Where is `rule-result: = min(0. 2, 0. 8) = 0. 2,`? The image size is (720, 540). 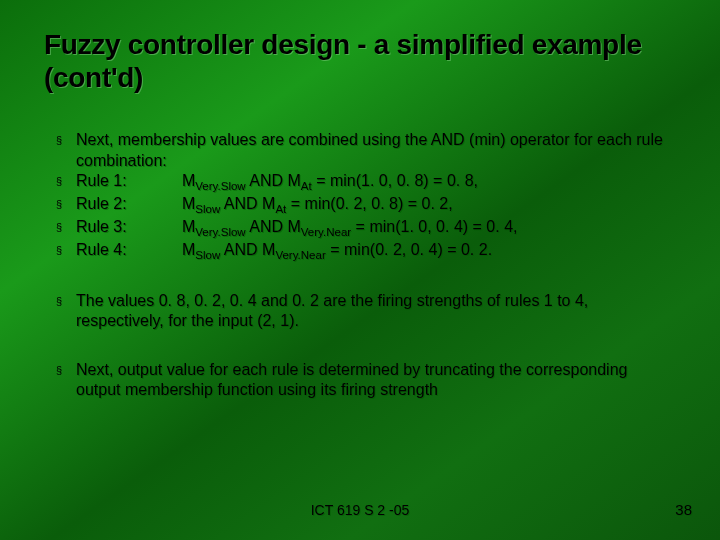 rule-result: = min(0. 2, 0. 8) = 0. 2, is located at coordinates (369, 204).